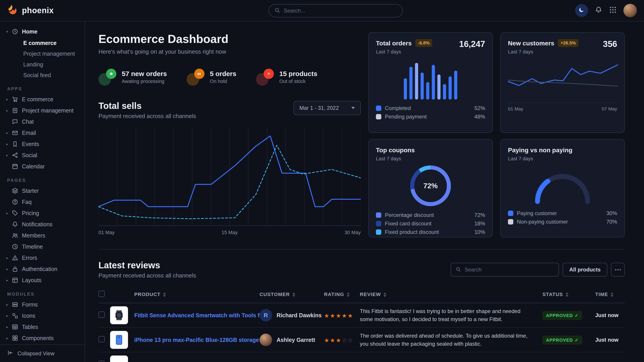 This screenshot has width=644, height=362. Describe the element at coordinates (42, 53) in the screenshot. I see `sidebar-item-project-management: Project management` at that location.